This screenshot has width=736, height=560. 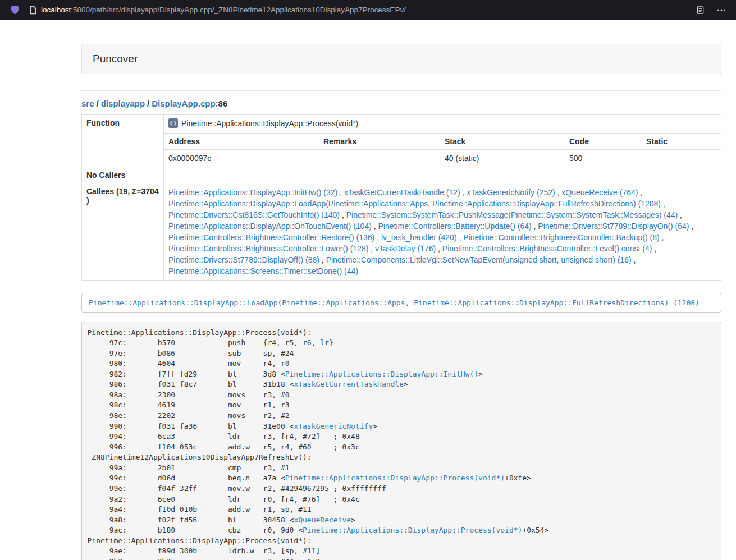 I want to click on callee-link: Pinetime::Drivers::St7789::DisplayOn() (…, so click(x=613, y=226).